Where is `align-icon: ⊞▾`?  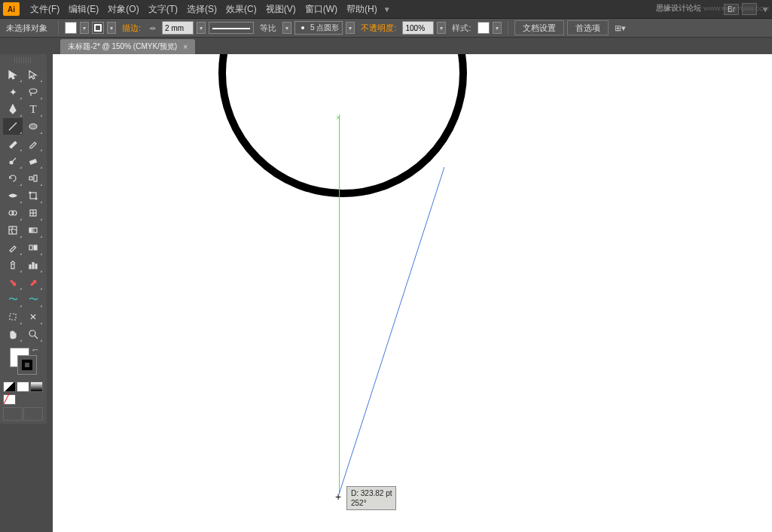
align-icon: ⊞▾ is located at coordinates (621, 29).